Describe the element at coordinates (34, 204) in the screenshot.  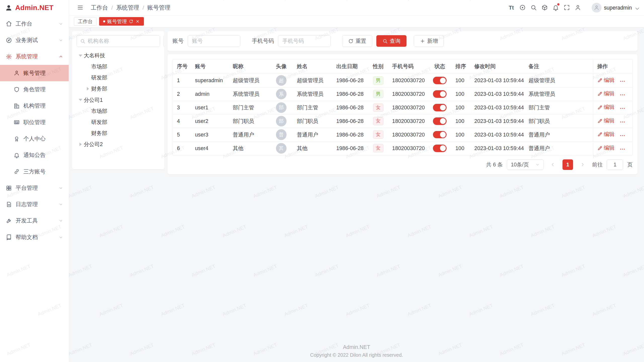
I see `sidebar-item-log-management: 日志管理` at that location.